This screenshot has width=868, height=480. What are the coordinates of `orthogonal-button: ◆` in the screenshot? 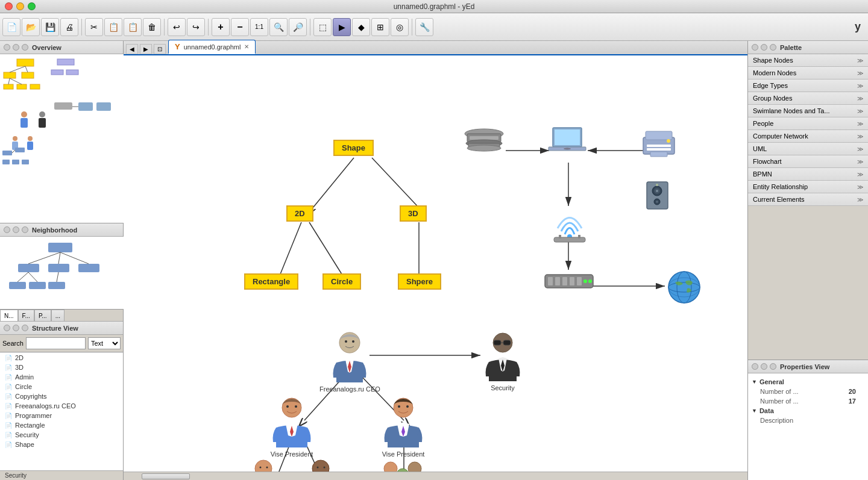 It's located at (361, 27).